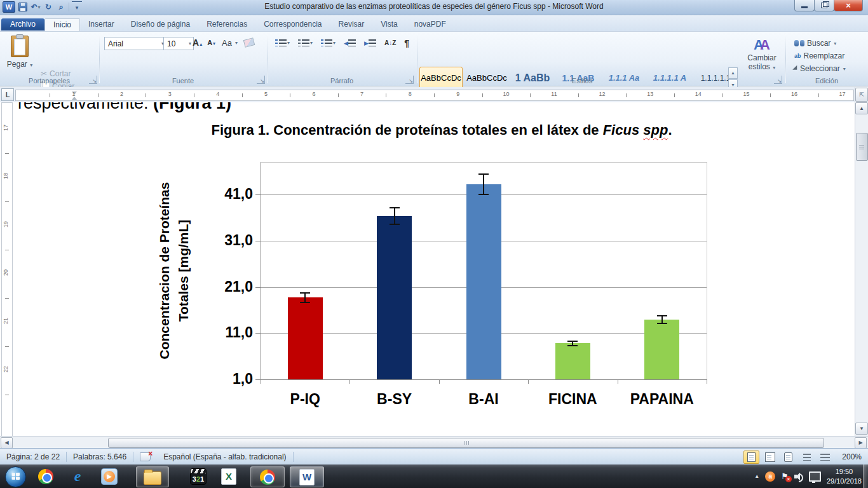 The height and width of the screenshot is (488, 868). What do you see at coordinates (229, 477) in the screenshot?
I see `excel-icon: X` at bounding box center [229, 477].